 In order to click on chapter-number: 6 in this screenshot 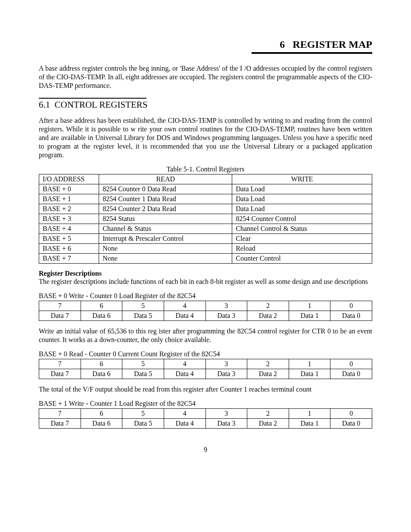, I will do `click(282, 44)`.